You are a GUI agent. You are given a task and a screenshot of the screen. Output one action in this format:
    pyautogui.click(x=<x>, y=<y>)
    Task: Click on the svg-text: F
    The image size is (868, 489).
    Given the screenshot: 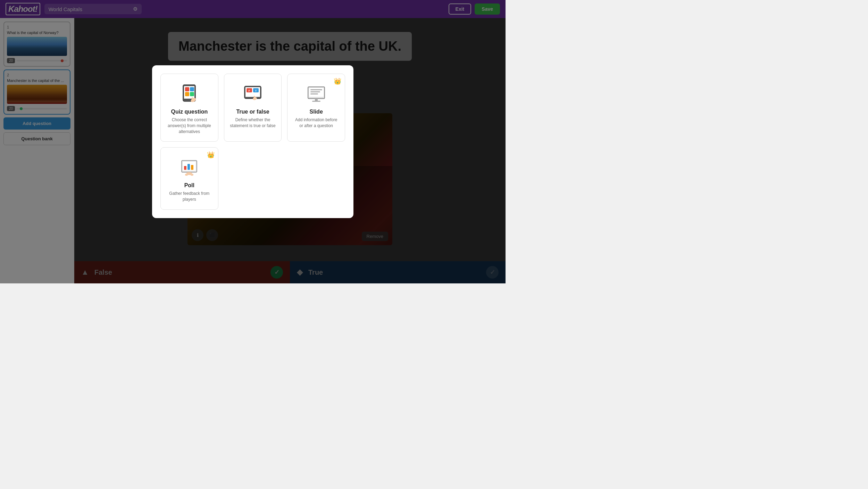 What is the action you would take?
    pyautogui.click(x=249, y=91)
    